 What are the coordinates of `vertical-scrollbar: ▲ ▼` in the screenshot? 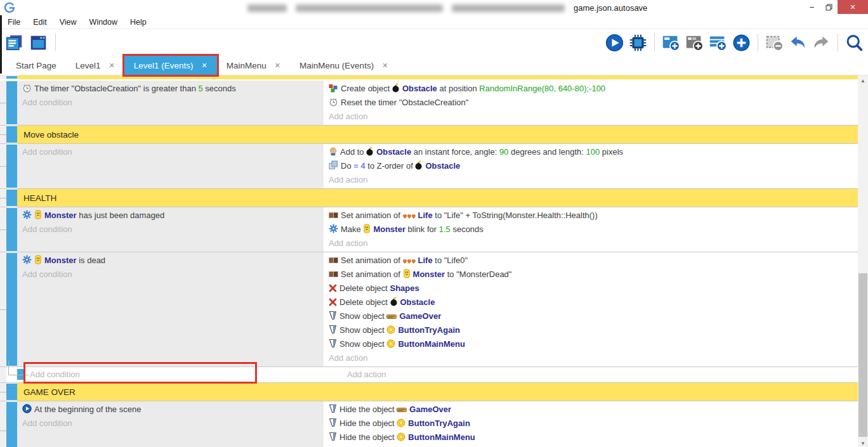 It's located at (863, 261).